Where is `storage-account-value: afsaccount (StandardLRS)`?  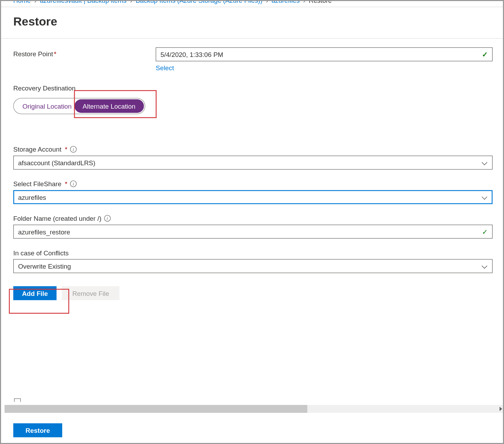
storage-account-value: afsaccount (StandardLRS) is located at coordinates (57, 163).